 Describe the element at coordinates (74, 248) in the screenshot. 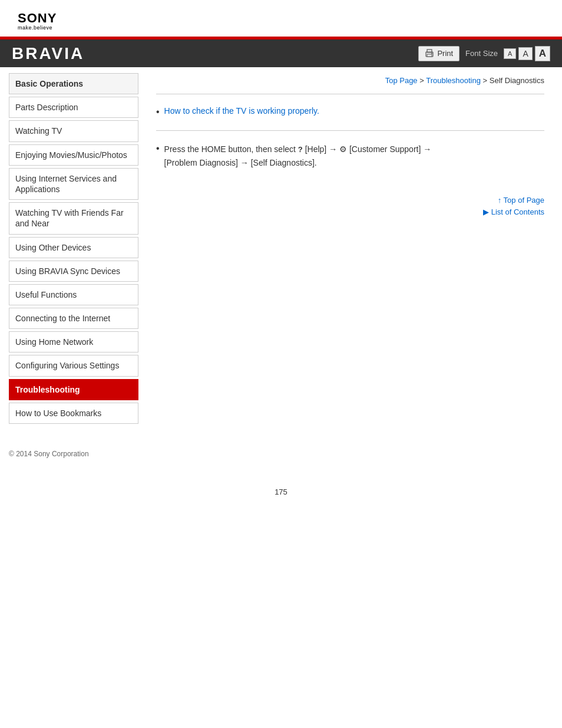

I see `sidebar-item-other-devices: Using Other Devices` at that location.